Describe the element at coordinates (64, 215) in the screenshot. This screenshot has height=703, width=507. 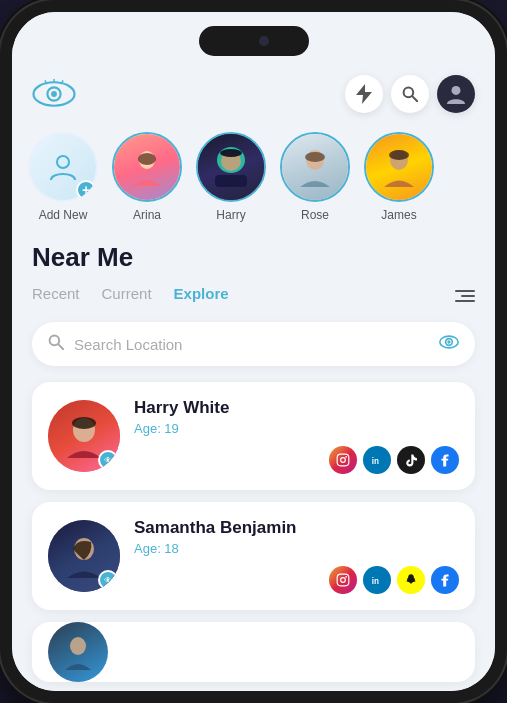
I see `story-label-add-new: Add New` at that location.